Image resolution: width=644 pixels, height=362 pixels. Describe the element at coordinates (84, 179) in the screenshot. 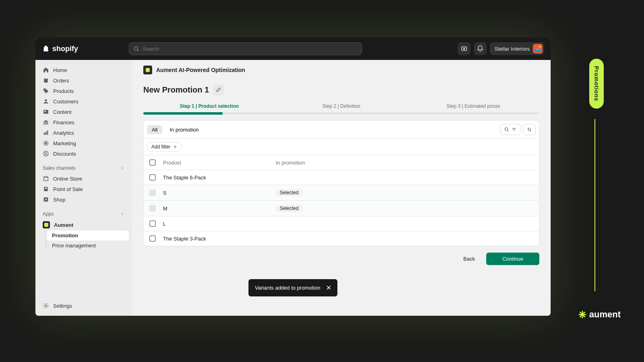

I see `nav-online-store: Online Store` at that location.